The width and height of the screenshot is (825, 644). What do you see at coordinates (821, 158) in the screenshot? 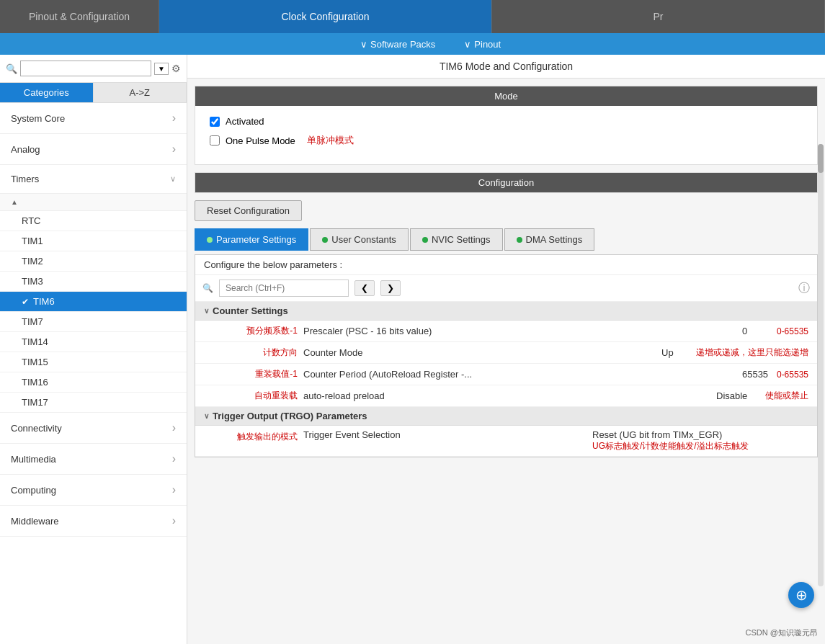
I see `scrollbar-thumb` at bounding box center [821, 158].